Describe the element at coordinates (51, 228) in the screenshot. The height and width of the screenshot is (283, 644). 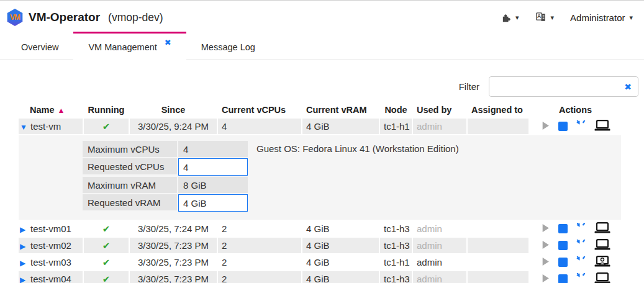
I see `vm-name: test-vm01` at that location.